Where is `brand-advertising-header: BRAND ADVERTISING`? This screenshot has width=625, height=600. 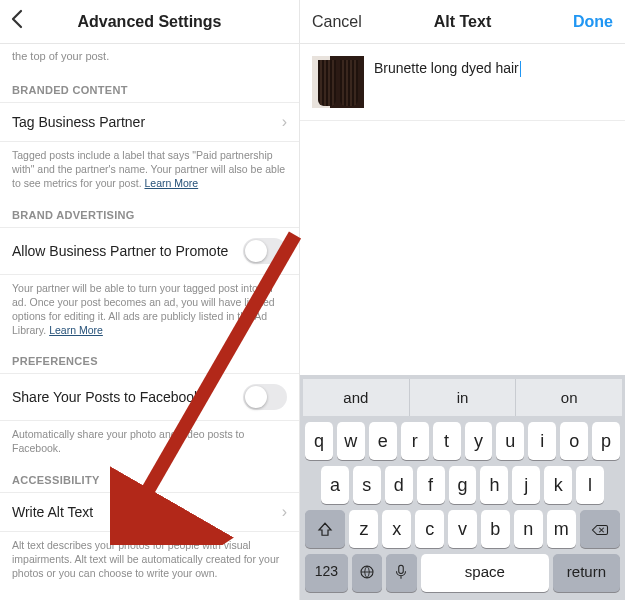
brand-advertising-header: BRAND ADVERTISING is located at coordinates (150, 211).